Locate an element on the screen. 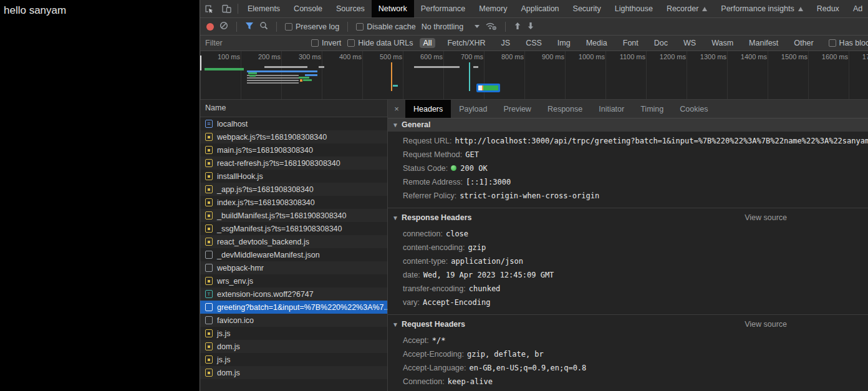 Image resolution: width=868 pixels, height=391 pixels. devtools-tab: Console is located at coordinates (308, 9).